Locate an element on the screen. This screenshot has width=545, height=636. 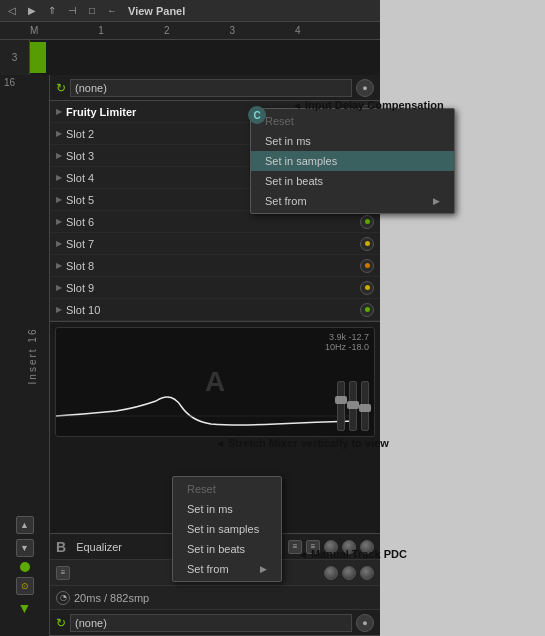
ruler-4: 4 is located at coordinates (298, 30).